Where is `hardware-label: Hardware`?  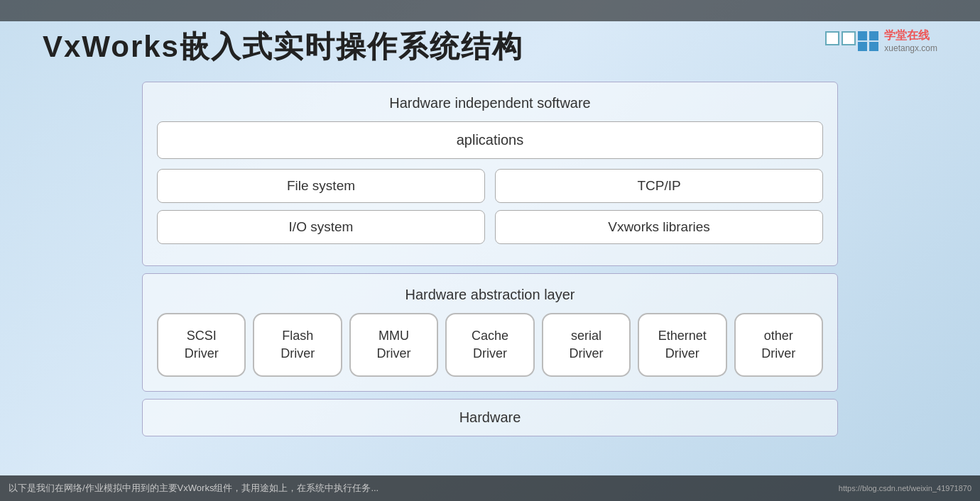 hardware-label: Hardware is located at coordinates (490, 417).